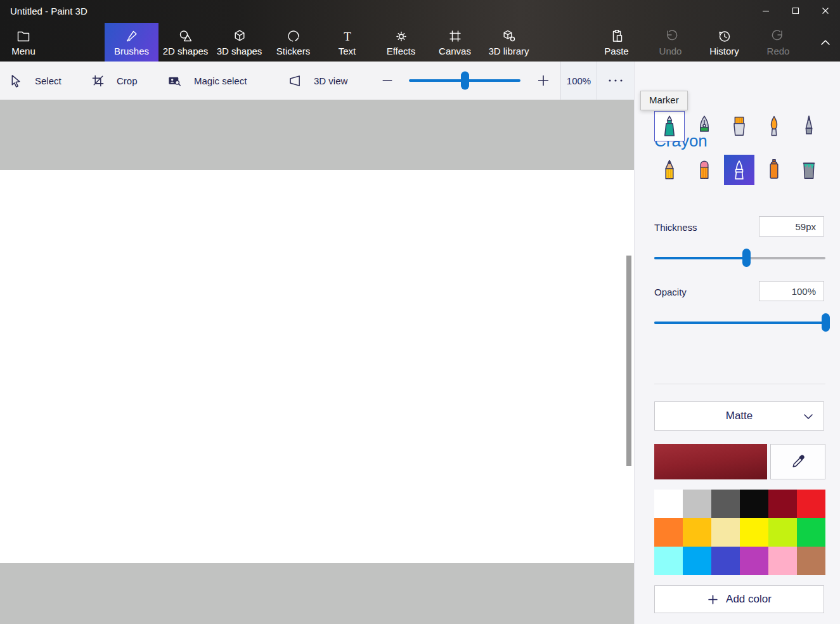 This screenshot has width=840, height=624. I want to click on tab-3d-shapes: 3D shapes, so click(240, 42).